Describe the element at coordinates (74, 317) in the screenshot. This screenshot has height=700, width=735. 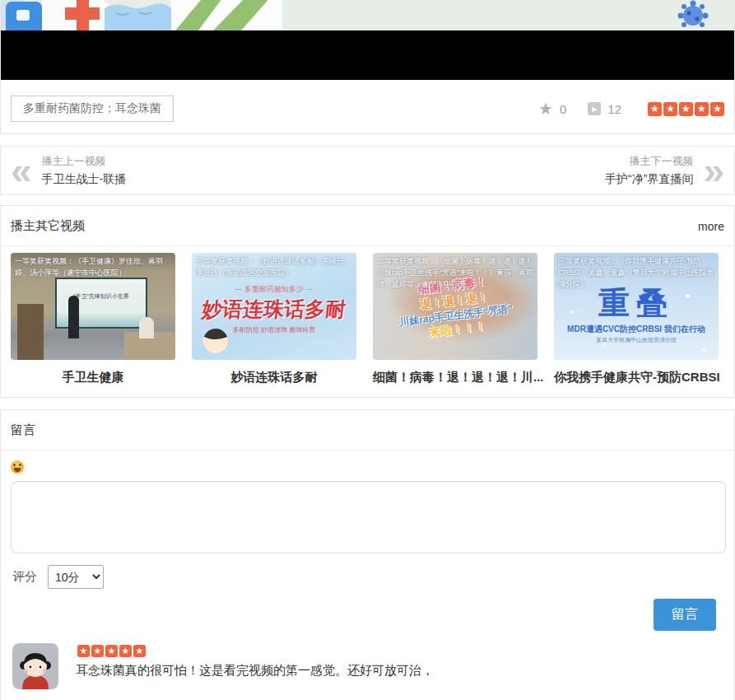
I see `presenter-shape` at that location.